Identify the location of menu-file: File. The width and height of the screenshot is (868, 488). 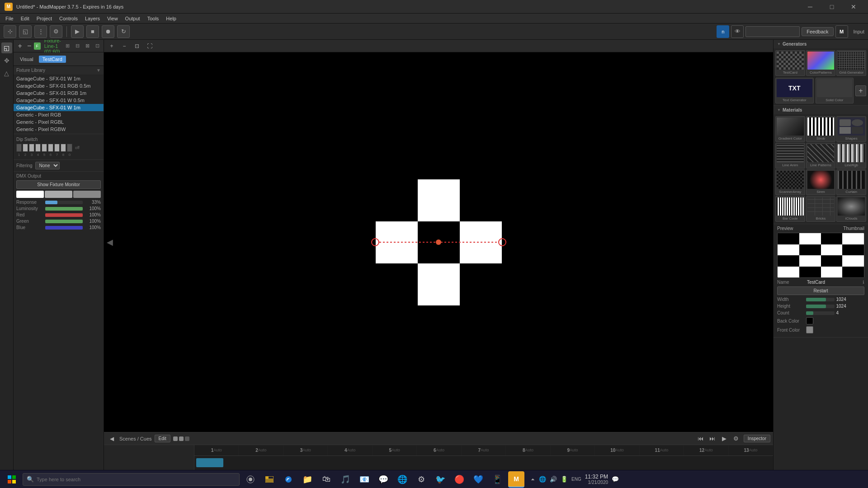
(9, 19).